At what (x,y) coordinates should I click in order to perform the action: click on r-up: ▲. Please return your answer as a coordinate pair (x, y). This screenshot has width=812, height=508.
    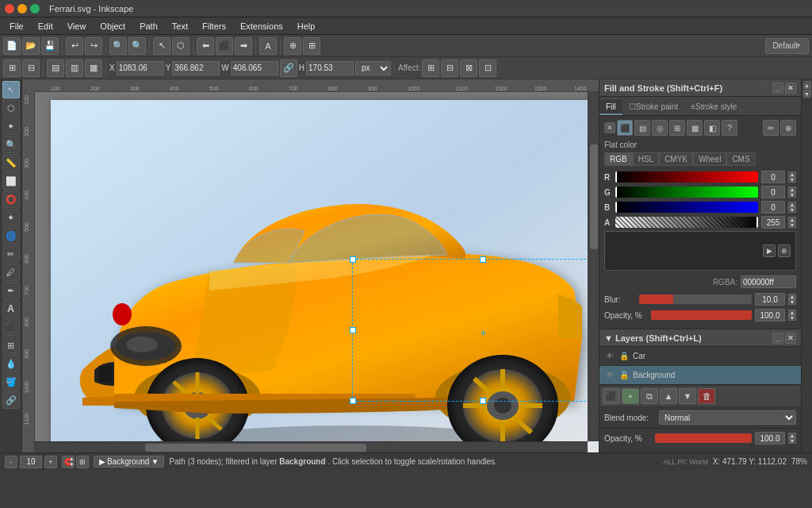
    Looking at the image, I should click on (792, 175).